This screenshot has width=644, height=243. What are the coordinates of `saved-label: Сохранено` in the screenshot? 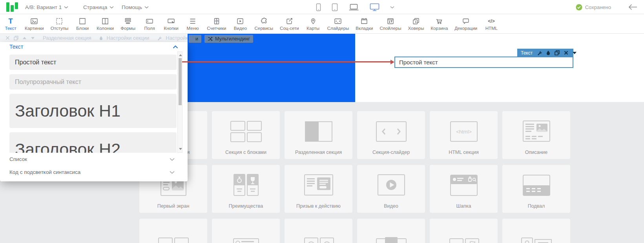 It's located at (598, 7).